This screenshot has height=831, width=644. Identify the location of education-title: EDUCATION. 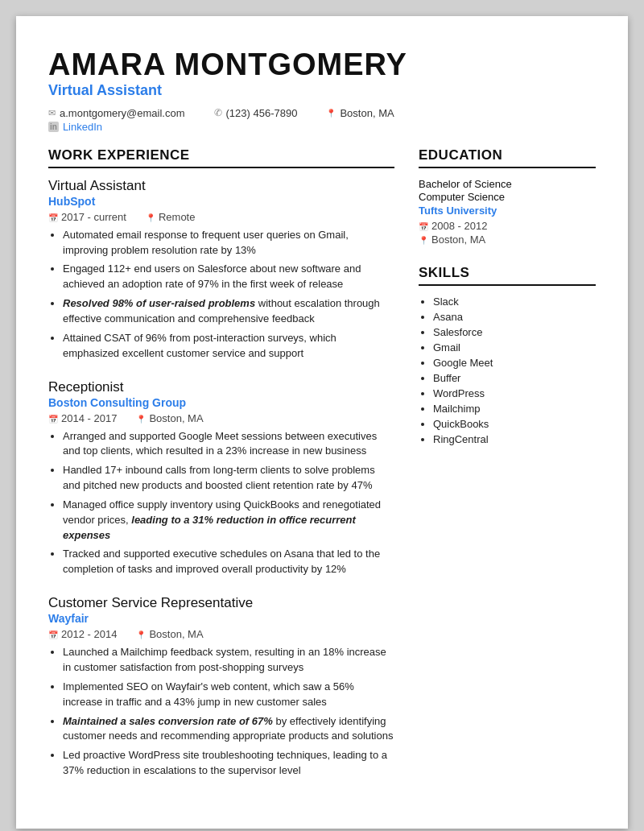
(507, 158).